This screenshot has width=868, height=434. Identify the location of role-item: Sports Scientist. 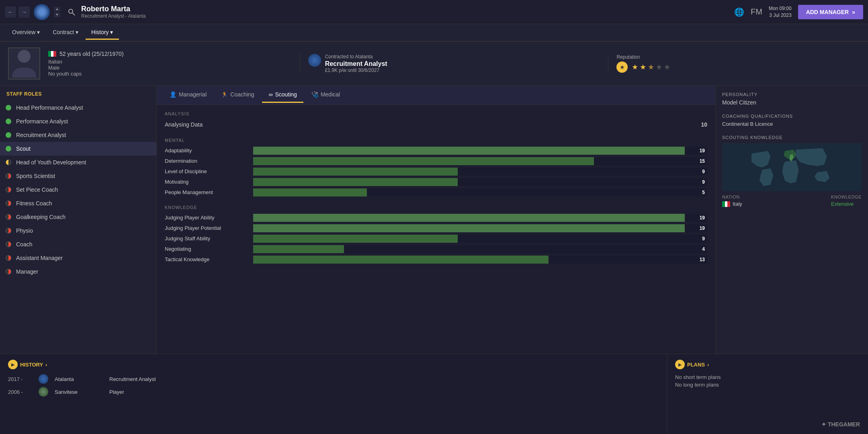
(78, 176).